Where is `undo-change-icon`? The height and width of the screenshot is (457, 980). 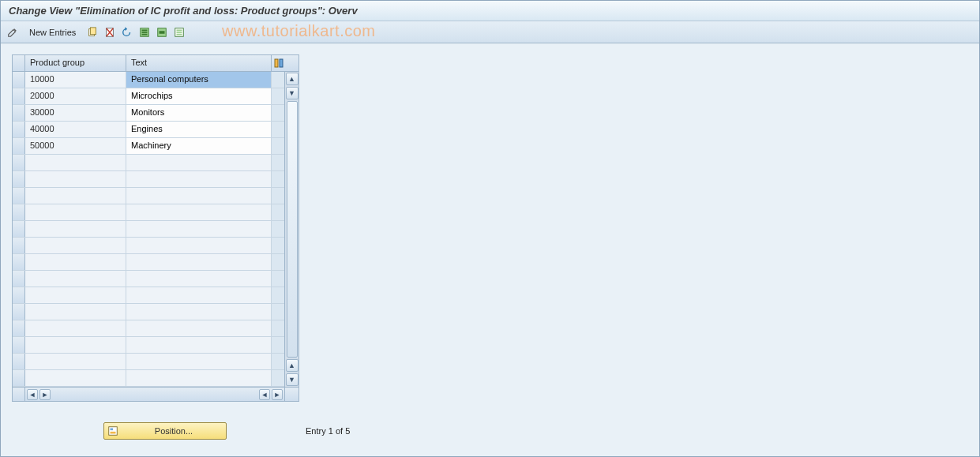 undo-change-icon is located at coordinates (127, 32).